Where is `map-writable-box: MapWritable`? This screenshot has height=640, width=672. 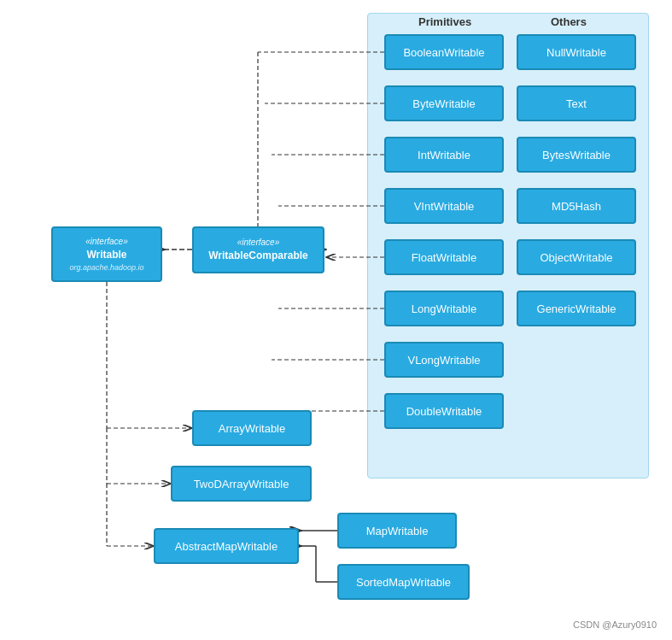
map-writable-box: MapWritable is located at coordinates (397, 531).